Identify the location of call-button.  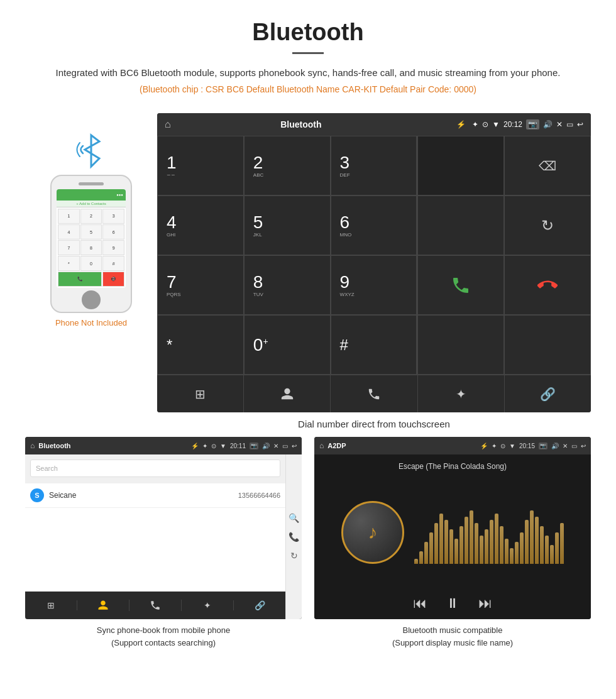
(461, 285).